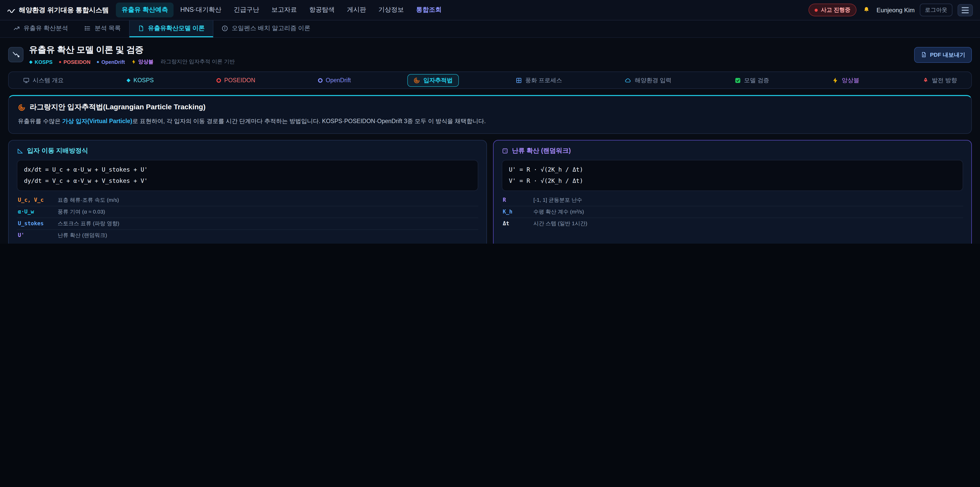  Describe the element at coordinates (285, 10) in the screenshot. I see `nav-item-reports: 보고자료` at that location.